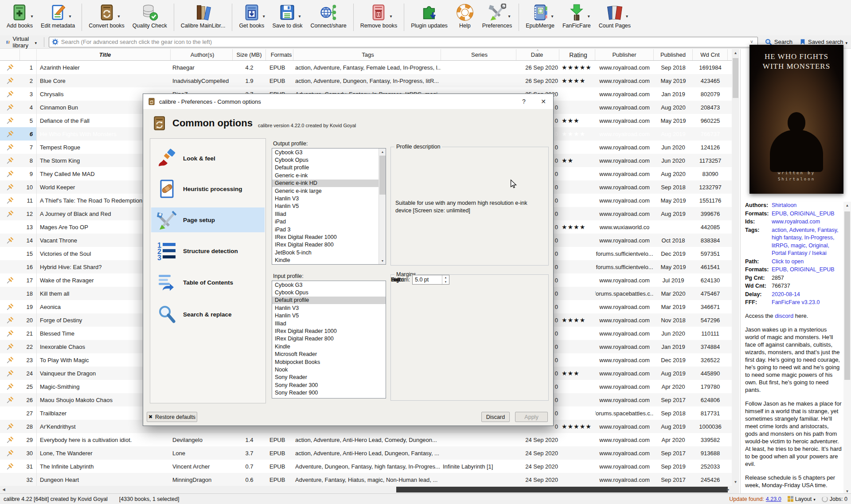  What do you see at coordinates (325, 160) in the screenshot?
I see `output-profile-option: Cybook Opus` at bounding box center [325, 160].